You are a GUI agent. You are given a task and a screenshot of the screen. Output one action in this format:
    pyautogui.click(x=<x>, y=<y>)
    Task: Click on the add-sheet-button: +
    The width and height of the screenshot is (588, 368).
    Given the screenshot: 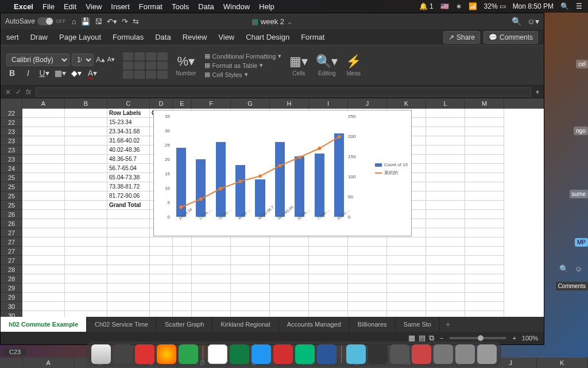 What is the action you would take?
    pyautogui.click(x=448, y=324)
    